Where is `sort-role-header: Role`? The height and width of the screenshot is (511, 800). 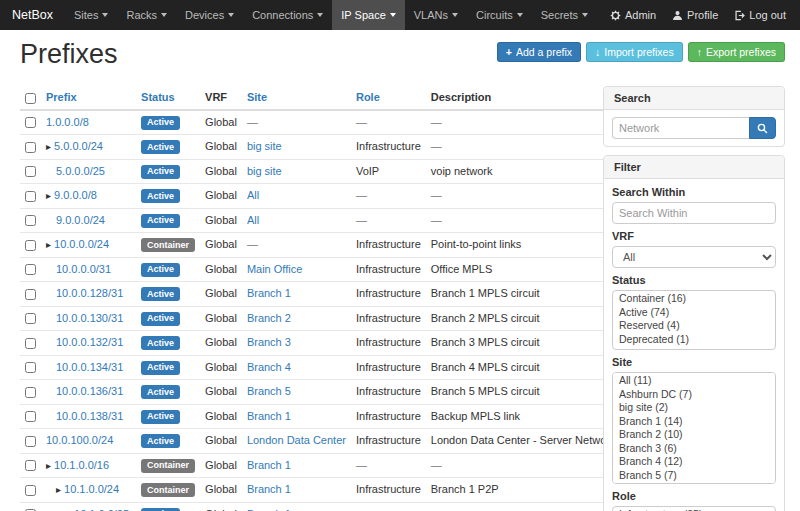
sort-role-header: Role is located at coordinates (368, 97).